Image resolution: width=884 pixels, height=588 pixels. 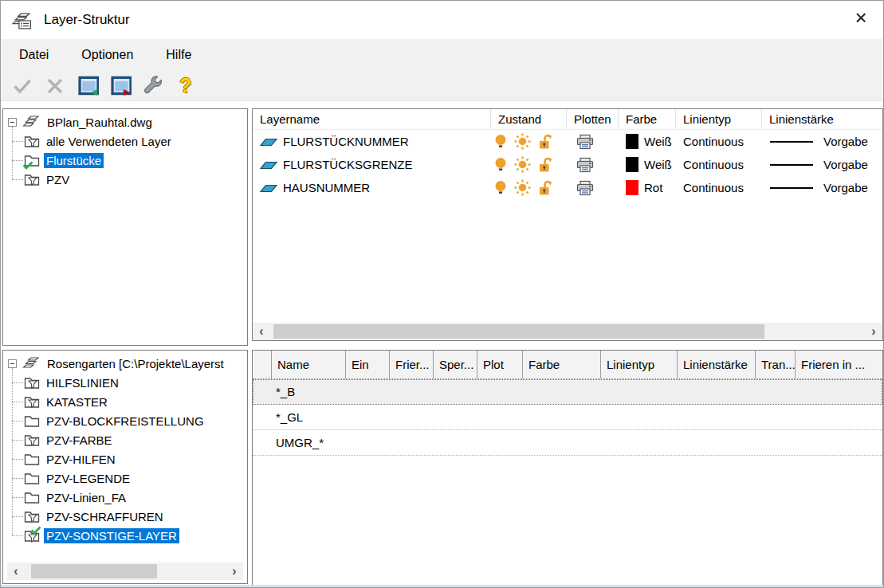 What do you see at coordinates (371, 120) in the screenshot?
I see `column-header-layername: Layername` at bounding box center [371, 120].